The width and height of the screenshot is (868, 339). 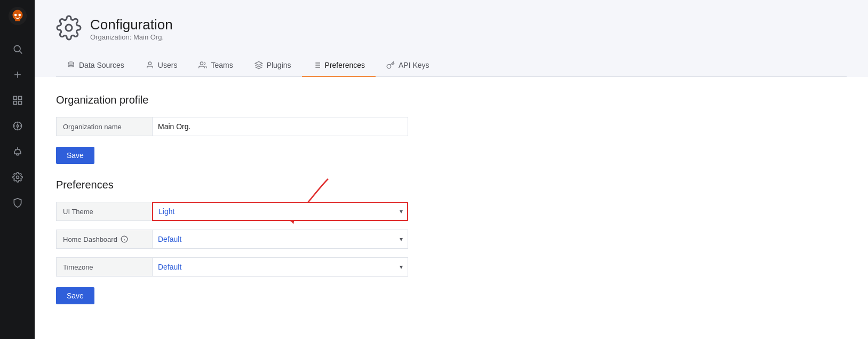 I want to click on org-profile-title: Organization profile, so click(x=451, y=100).